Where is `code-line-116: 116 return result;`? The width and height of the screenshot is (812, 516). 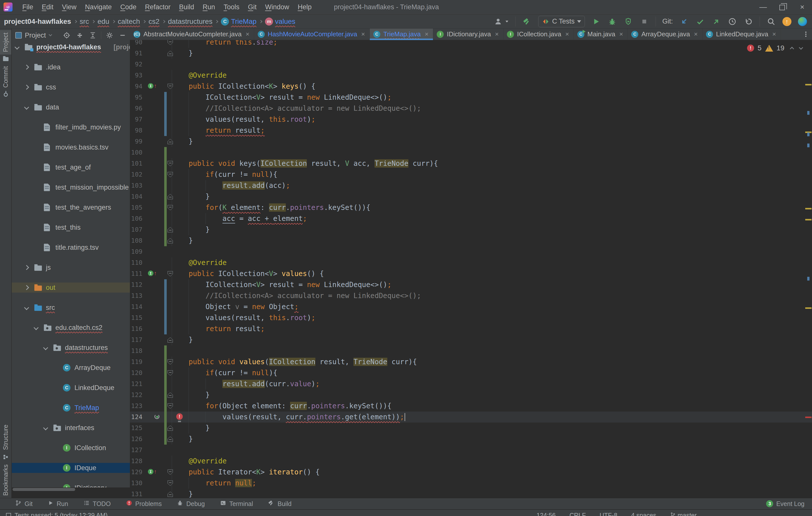 code-line-116: 116 return result; is located at coordinates (471, 329).